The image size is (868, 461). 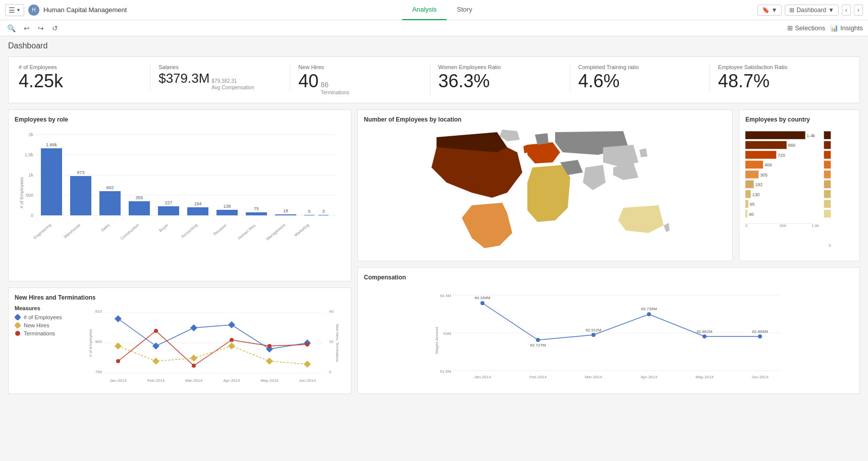 What do you see at coordinates (302, 230) in the screenshot?
I see `svg-text: Marketing` at bounding box center [302, 230].